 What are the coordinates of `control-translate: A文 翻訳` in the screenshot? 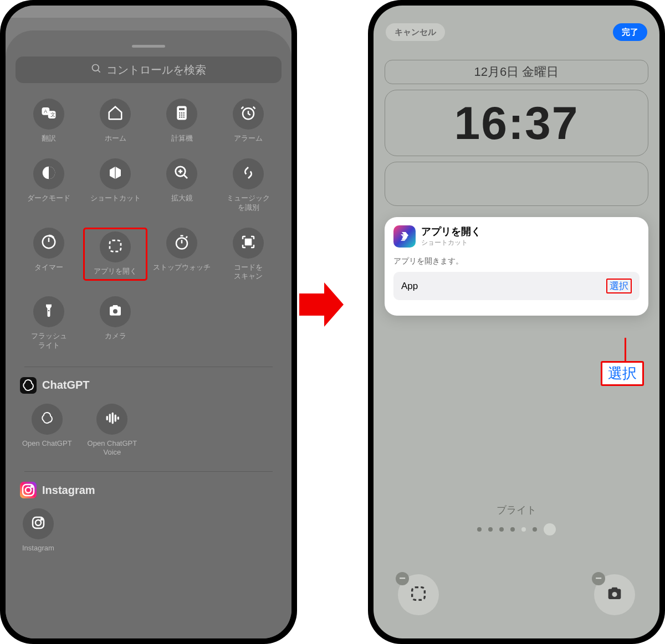 It's located at (49, 121).